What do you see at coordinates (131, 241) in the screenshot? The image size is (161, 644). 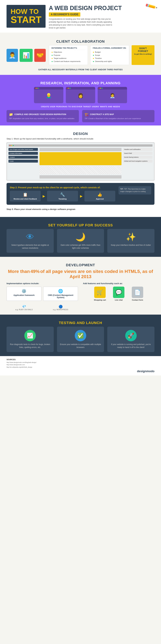 I see `setup-card-interface: ✨ Keep your interface intuitive and free…` at bounding box center [131, 241].